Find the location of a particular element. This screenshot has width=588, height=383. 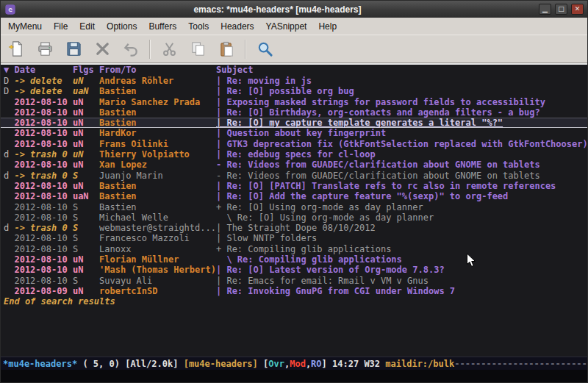

modeline-segment-mod: Mod is located at coordinates (298, 364).